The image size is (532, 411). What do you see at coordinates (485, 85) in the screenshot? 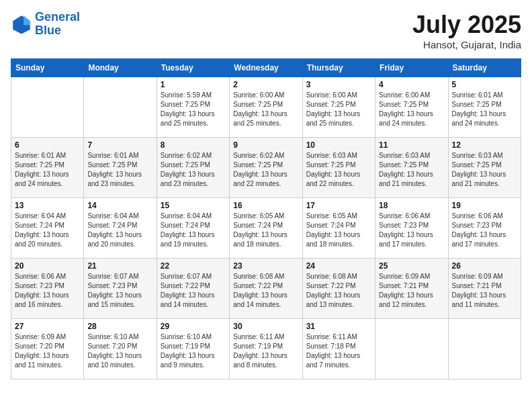
I see `day-number: 5` at bounding box center [485, 85].